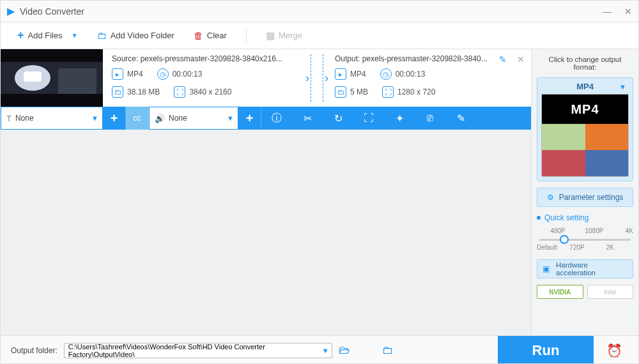 This screenshot has height=364, width=639. I want to click on tick-480p: 480P, so click(557, 231).